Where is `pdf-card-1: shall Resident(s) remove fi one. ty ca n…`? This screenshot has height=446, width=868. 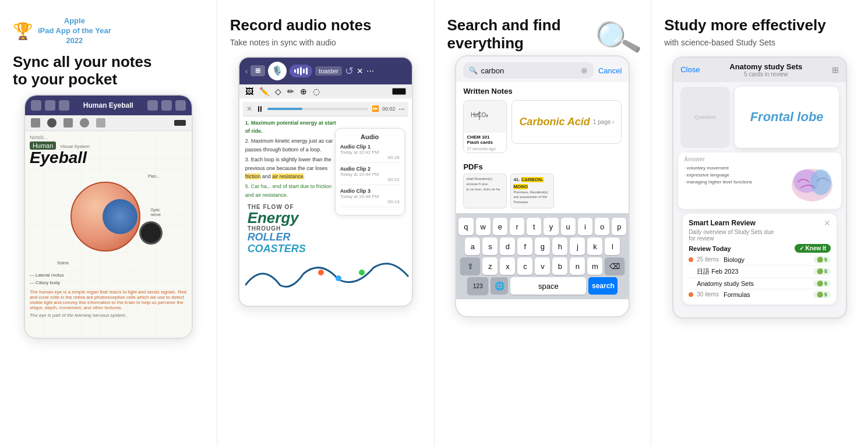 pdf-card-1: shall Resident(s) remove fi one. ty ca n… is located at coordinates (485, 191).